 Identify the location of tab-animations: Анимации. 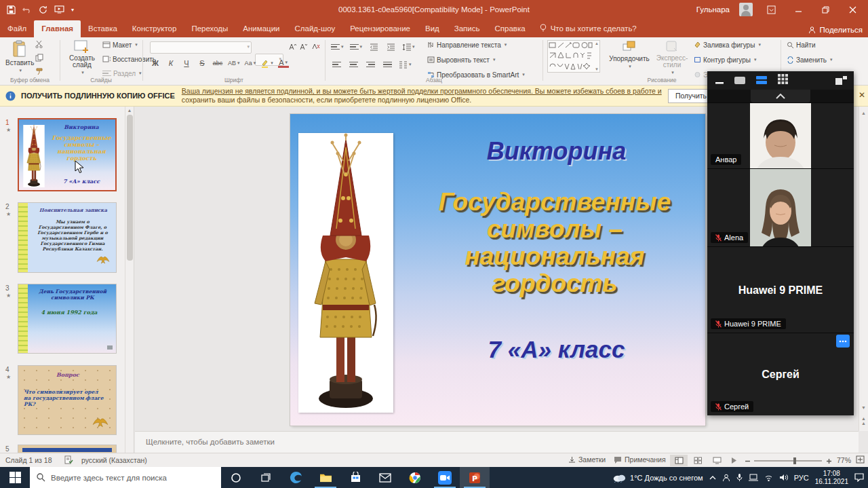
(261, 29).